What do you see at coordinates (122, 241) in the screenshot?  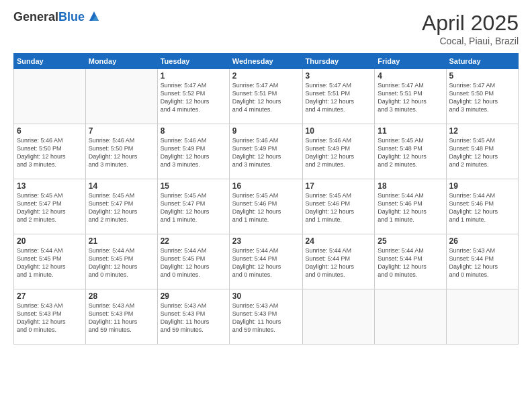 I see `day-number: 21` at bounding box center [122, 241].